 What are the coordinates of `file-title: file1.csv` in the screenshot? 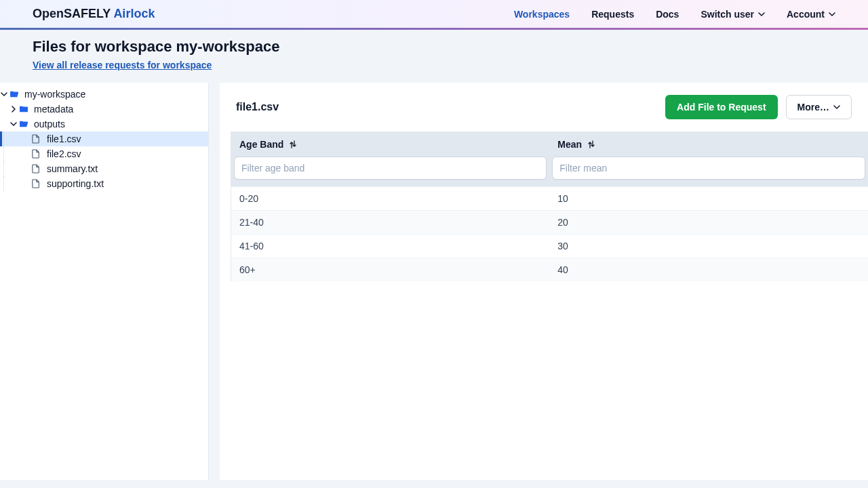 It's located at (446, 107).